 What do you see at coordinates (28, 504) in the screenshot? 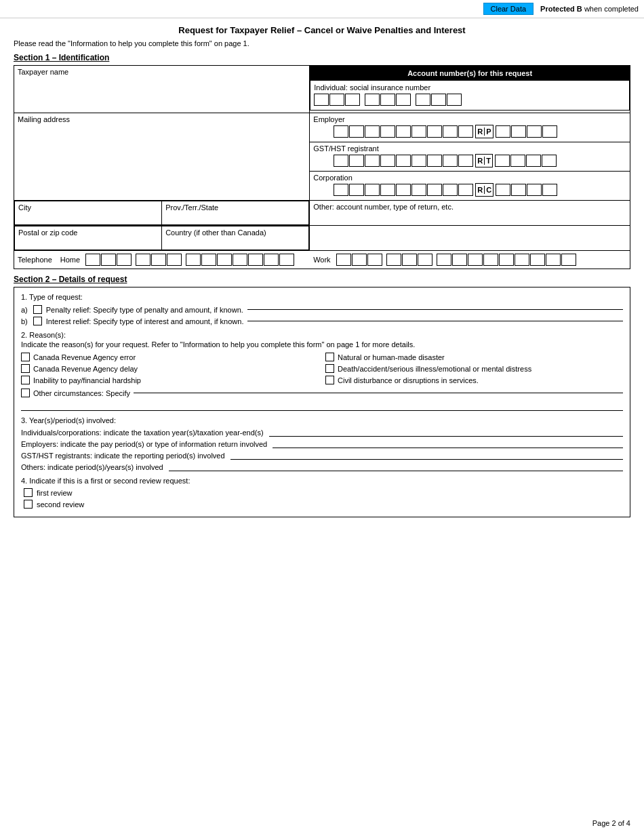
I see `second-review-checkbox` at bounding box center [28, 504].